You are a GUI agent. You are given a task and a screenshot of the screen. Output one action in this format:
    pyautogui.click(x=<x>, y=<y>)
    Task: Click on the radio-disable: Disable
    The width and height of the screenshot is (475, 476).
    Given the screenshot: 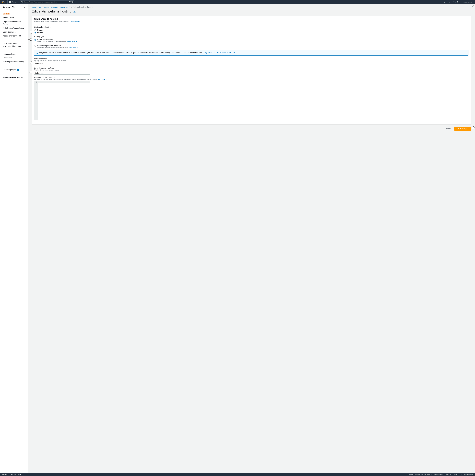 What is the action you would take?
    pyautogui.click(x=251, y=30)
    